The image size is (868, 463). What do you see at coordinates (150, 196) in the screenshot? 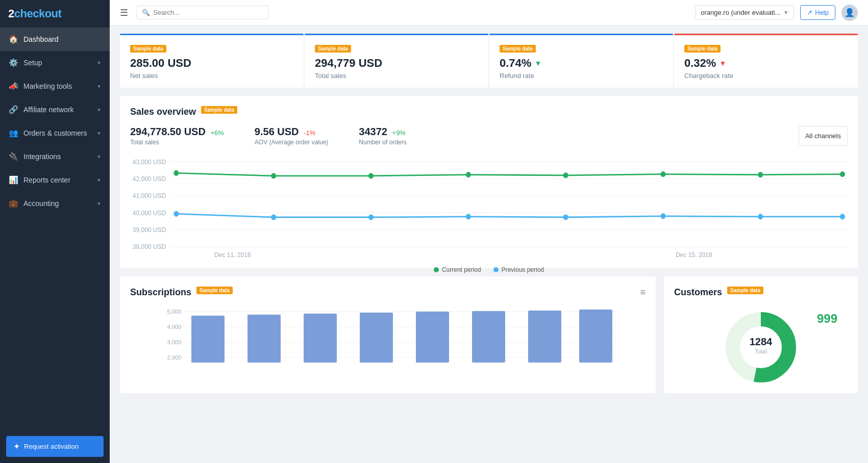
I see `svg-text: 41,000 USD` at bounding box center [150, 196].